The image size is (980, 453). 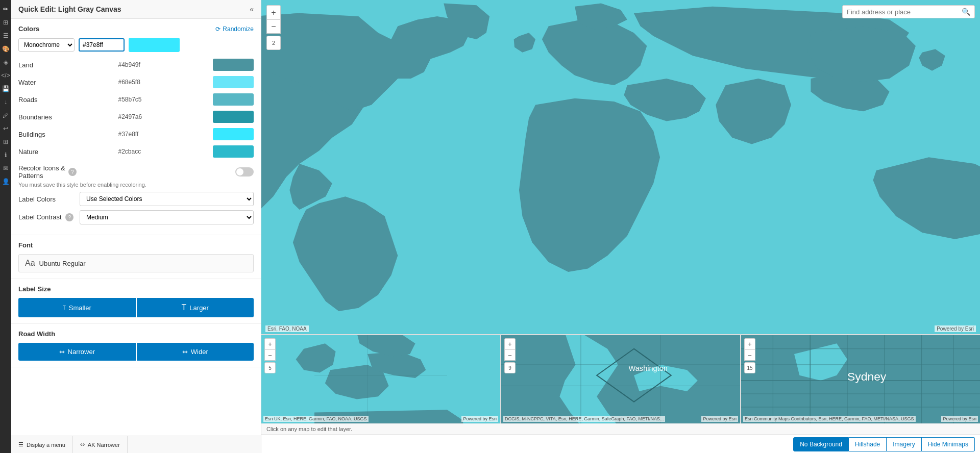 What do you see at coordinates (274, 28) in the screenshot?
I see `zoom-controls: + − 2` at bounding box center [274, 28].